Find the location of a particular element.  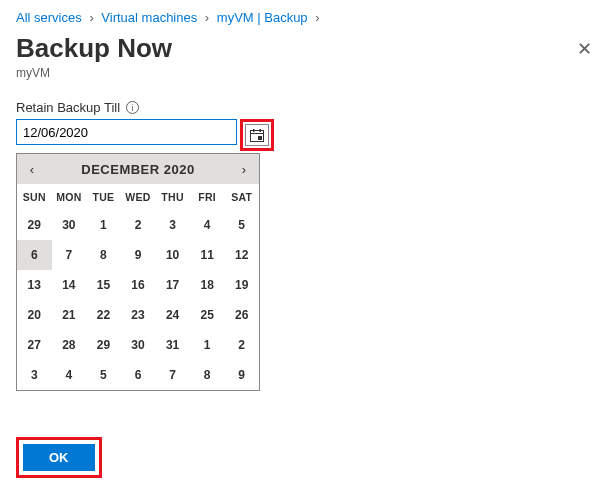

info-icon: i is located at coordinates (132, 108).